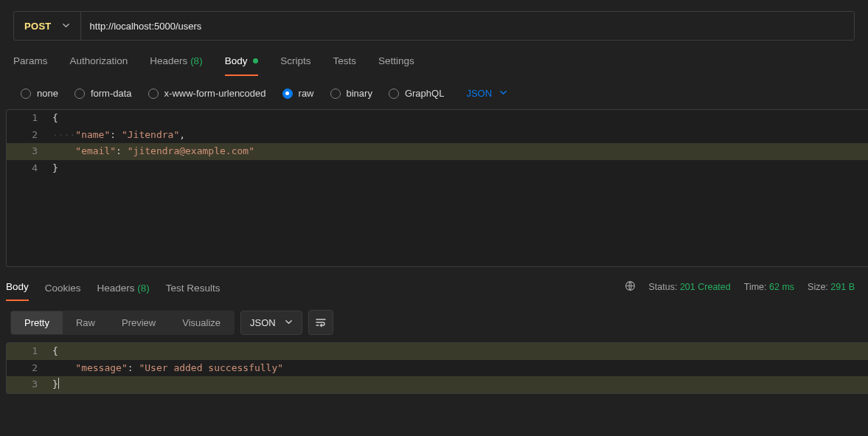  Describe the element at coordinates (434, 58) in the screenshot. I see `request-tabs: Params Authorization Headers (8) Body Sc…` at that location.